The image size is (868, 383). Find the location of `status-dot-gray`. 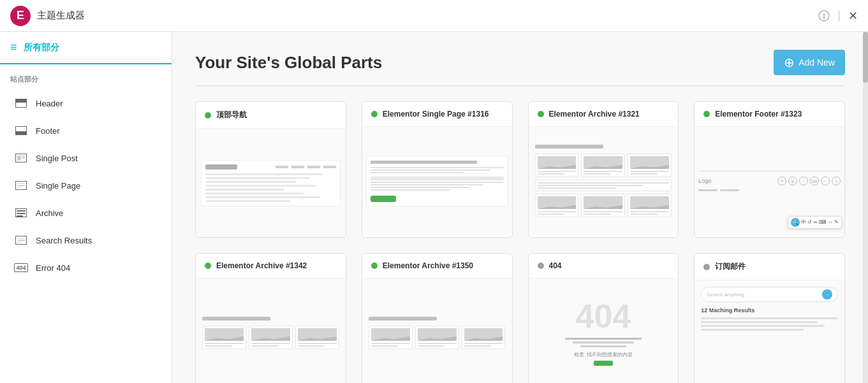

status-dot-gray is located at coordinates (541, 266).